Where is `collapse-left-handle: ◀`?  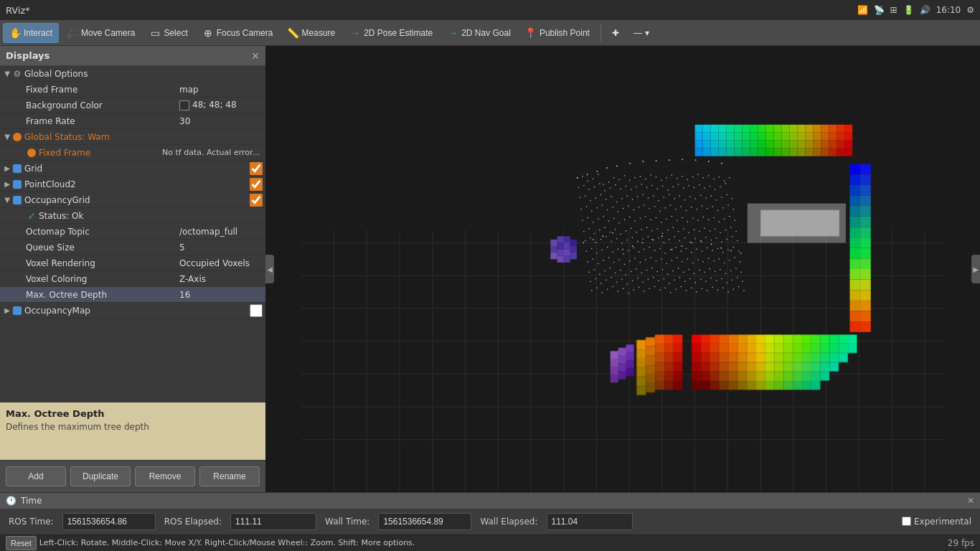 collapse-left-handle: ◀ is located at coordinates (270, 269).